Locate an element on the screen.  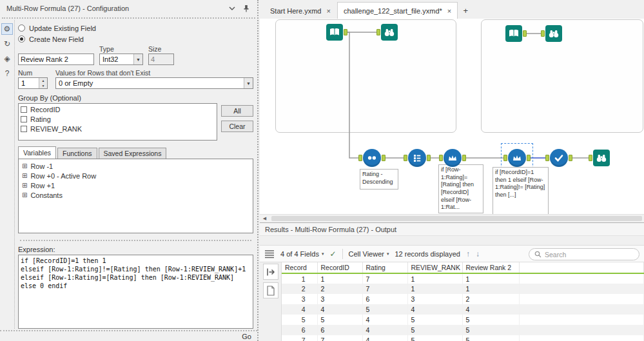
formula-annotation-2: if [RecordID]=1 then 1 elseif [Row-1:Rat… is located at coordinates (521, 192).